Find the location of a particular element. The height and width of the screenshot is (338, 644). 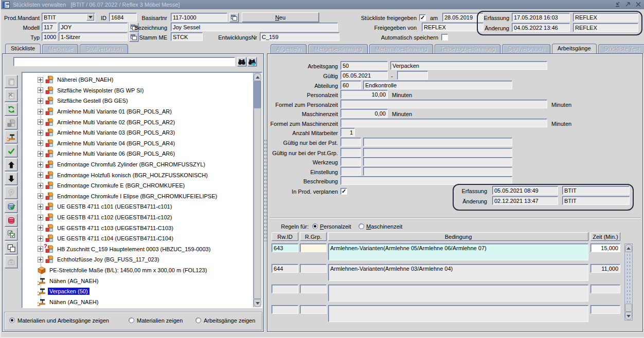

einstellung-code-field is located at coordinates (351, 172).